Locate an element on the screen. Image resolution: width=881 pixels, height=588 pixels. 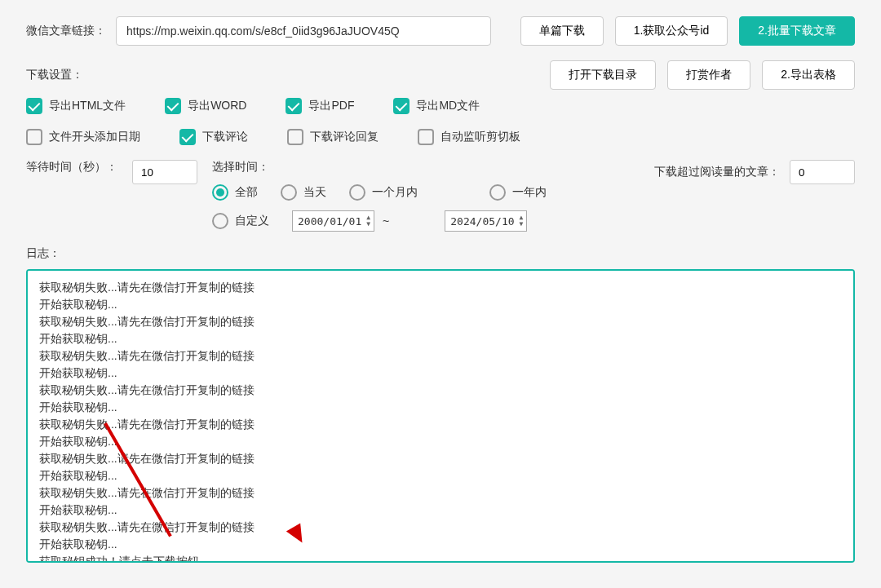
radio-one-year-label: 一年内 is located at coordinates (529, 192).